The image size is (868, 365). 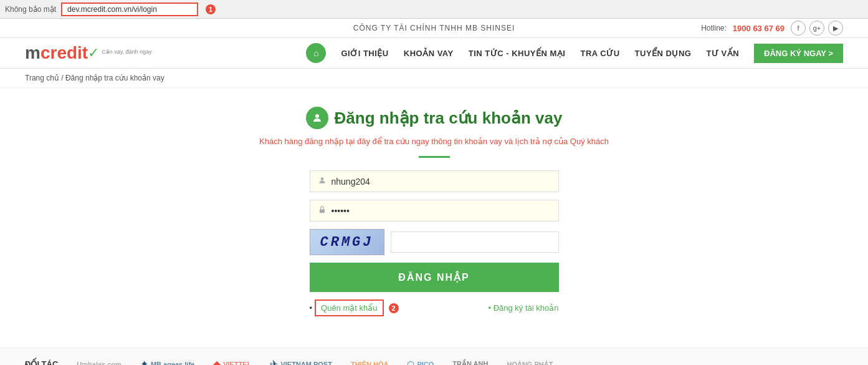 What do you see at coordinates (354, 308) in the screenshot?
I see `forgot-password-area: • Quên mật khẩu 2` at bounding box center [354, 308].